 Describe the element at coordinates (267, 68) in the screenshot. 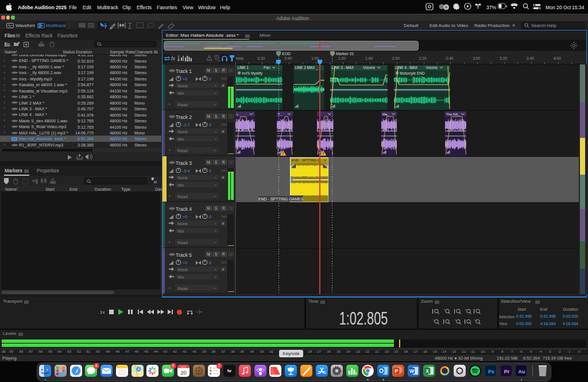

I see `svg-text: Pan` at that location.